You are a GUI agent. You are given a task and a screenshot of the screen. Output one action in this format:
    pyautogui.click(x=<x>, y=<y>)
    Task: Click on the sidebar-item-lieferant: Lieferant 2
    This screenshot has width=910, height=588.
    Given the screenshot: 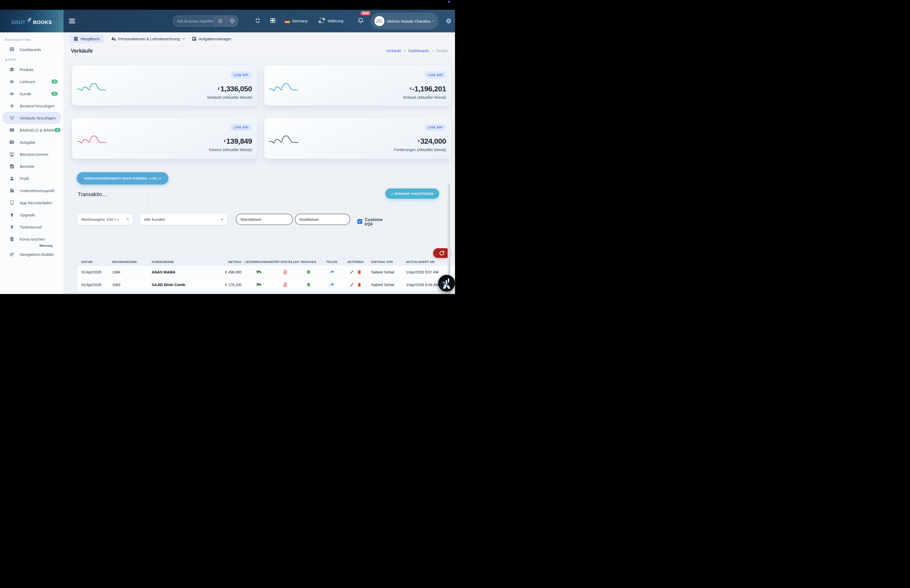 What is the action you would take?
    pyautogui.click(x=32, y=82)
    